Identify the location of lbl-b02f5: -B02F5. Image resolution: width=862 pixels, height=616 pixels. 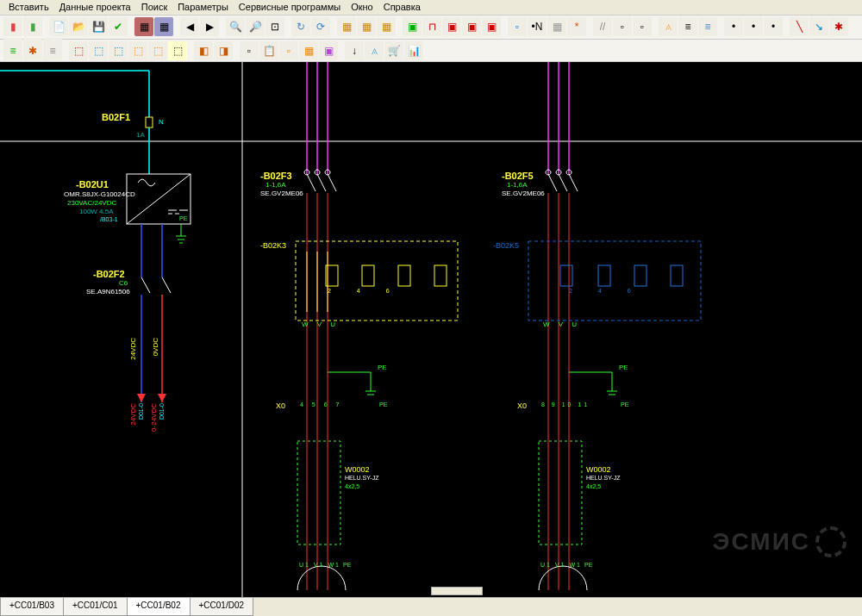
(517, 176).